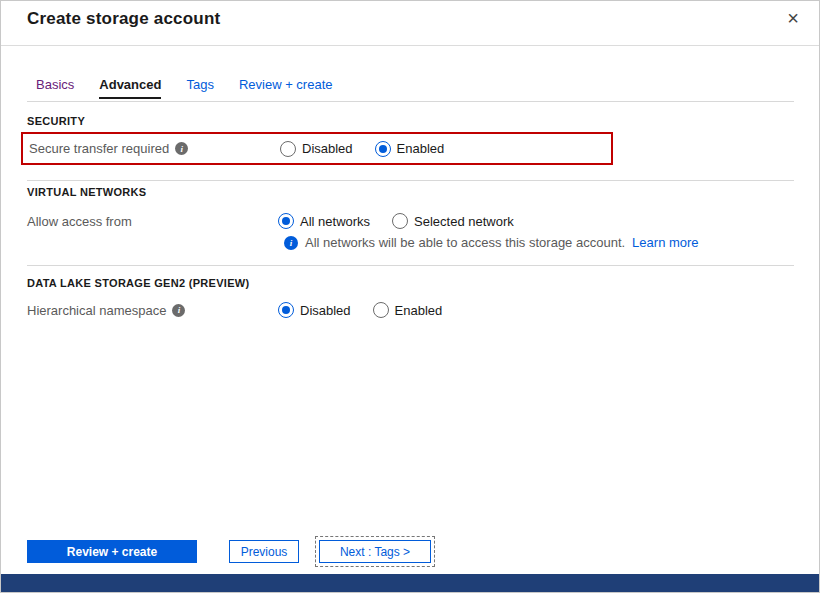  What do you see at coordinates (492, 242) in the screenshot?
I see `all-networks-info-line: All networks will be able to access this…` at bounding box center [492, 242].